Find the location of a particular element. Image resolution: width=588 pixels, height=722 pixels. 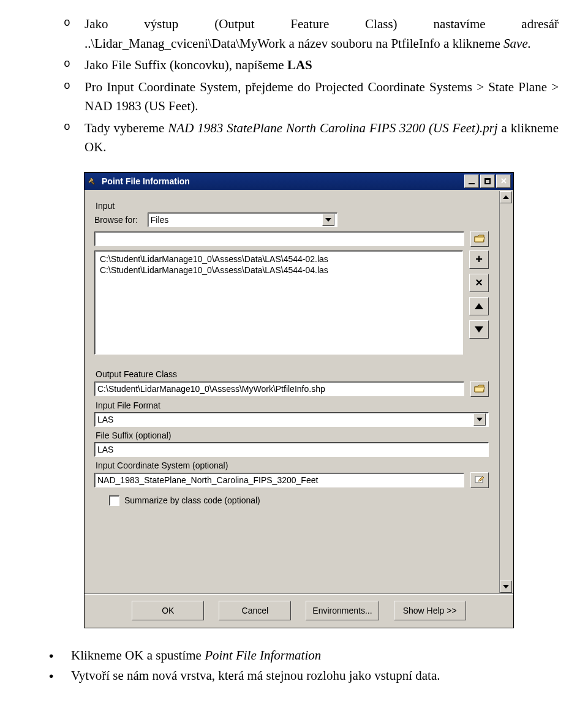

scroll-down-button is located at coordinates (506, 587).